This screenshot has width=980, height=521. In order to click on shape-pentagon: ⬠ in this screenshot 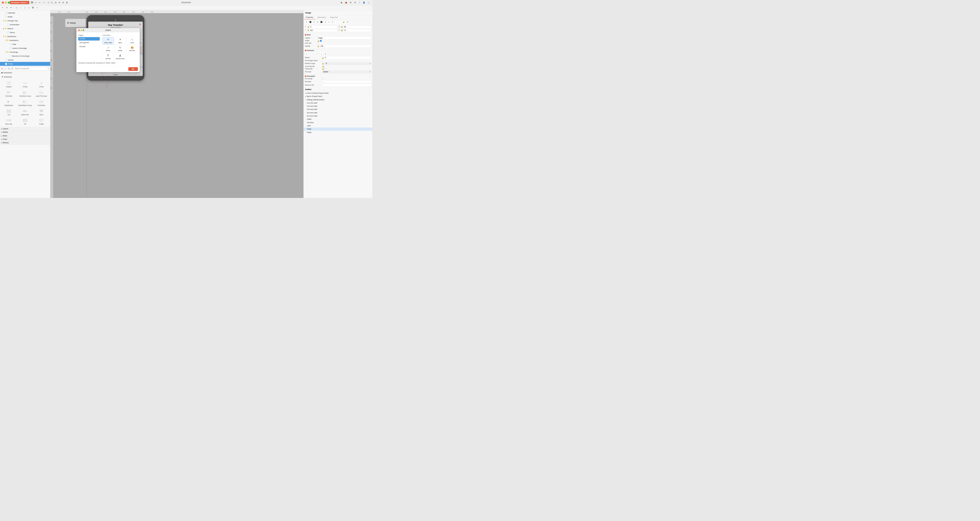, I will do `click(318, 54)`.